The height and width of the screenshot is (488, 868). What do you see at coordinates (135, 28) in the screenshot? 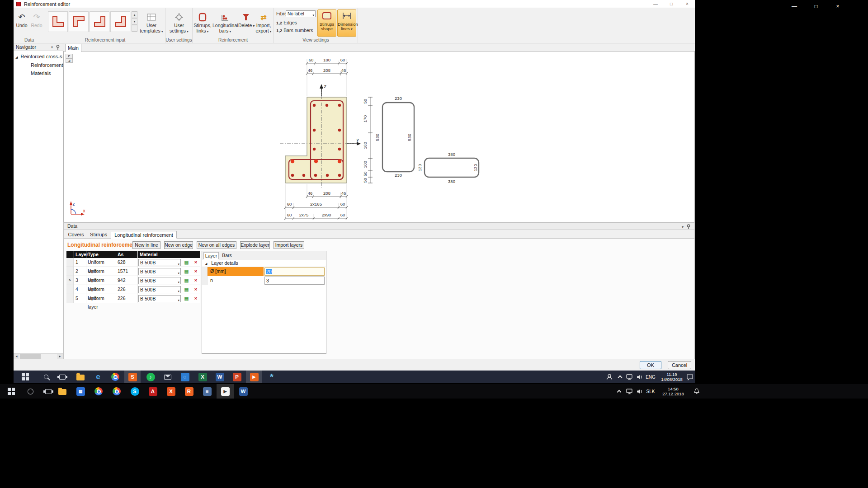
I see `template-scroll-more-button` at bounding box center [135, 28].